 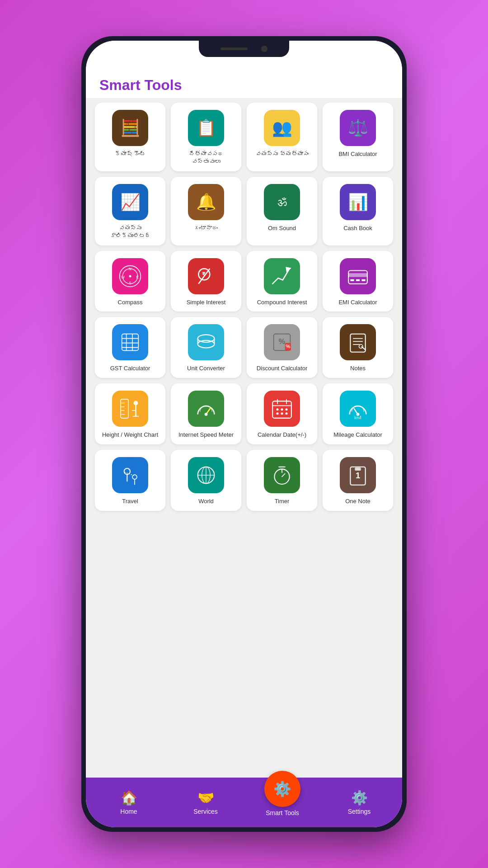 What do you see at coordinates (358, 137) in the screenshot?
I see `grid-item-bmi-calculator: ⚖️BMI Calculator` at bounding box center [358, 137].